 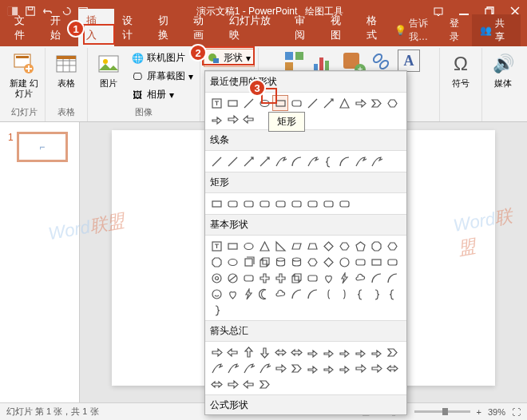 I want to click on tab-design: 设计, so click(x=133, y=27).